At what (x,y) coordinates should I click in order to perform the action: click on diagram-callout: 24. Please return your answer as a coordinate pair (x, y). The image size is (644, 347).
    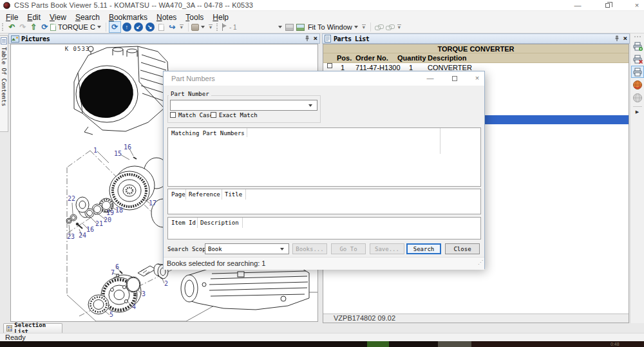
    Looking at the image, I should click on (82, 236).